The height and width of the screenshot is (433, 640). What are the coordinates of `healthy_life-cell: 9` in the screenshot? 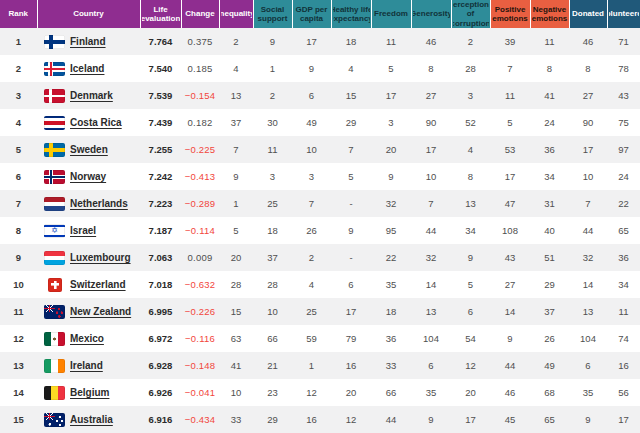 It's located at (351, 230).